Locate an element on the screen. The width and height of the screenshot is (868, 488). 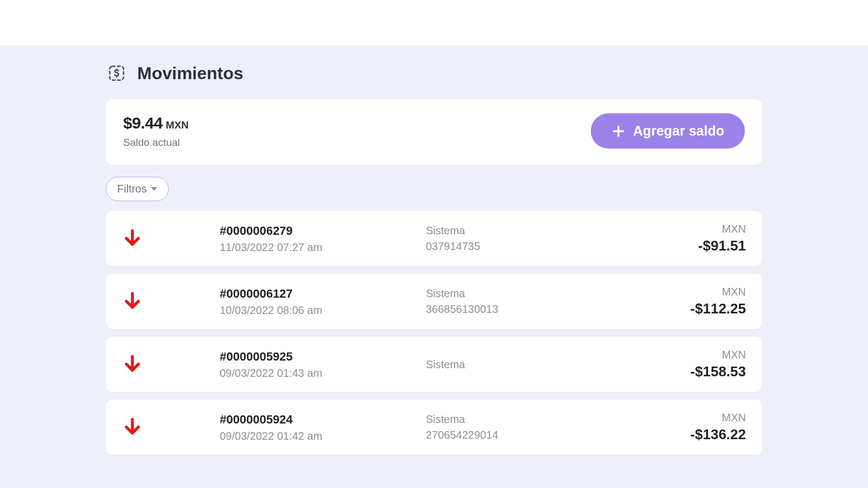
transaction-amount-cell: MXN-$158.53 is located at coordinates (675, 364).